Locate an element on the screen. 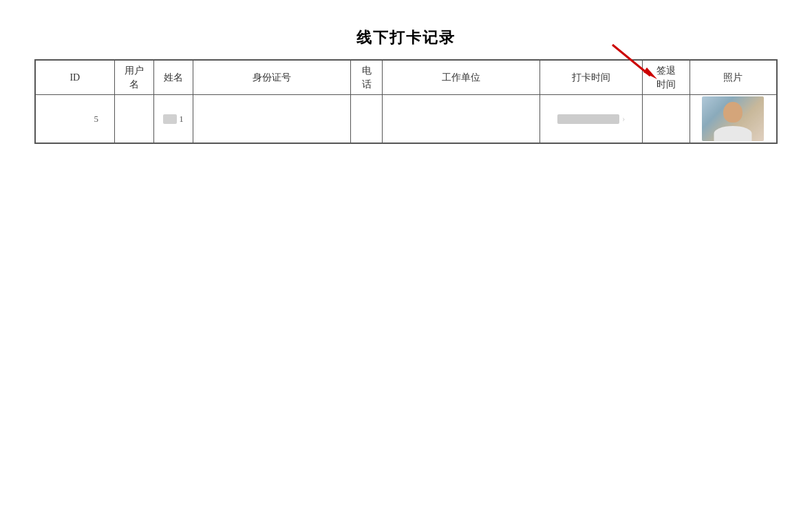  cell-idcard is located at coordinates (273, 119).